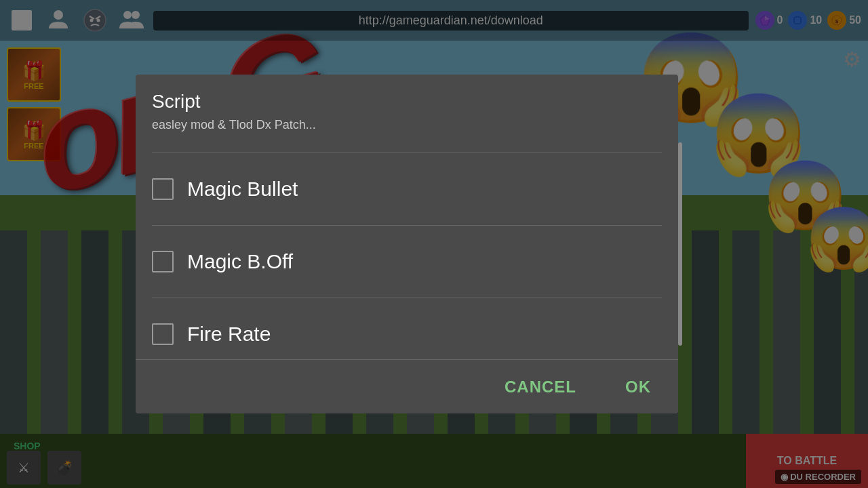 The height and width of the screenshot is (488, 868). I want to click on fire-rate-row: Fire Rate, so click(407, 334).